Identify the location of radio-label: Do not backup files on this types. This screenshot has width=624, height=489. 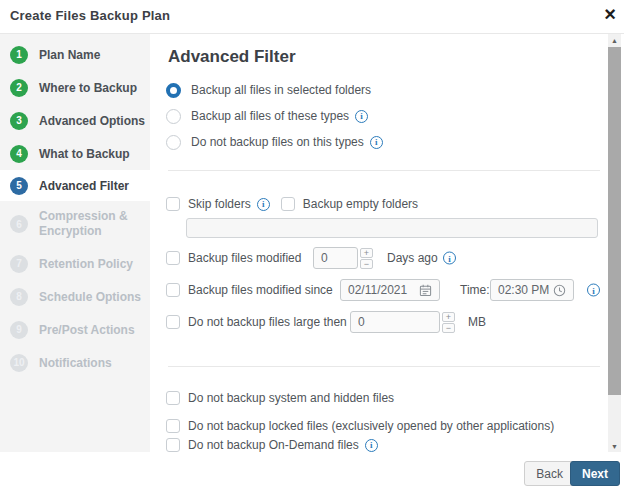
(278, 142).